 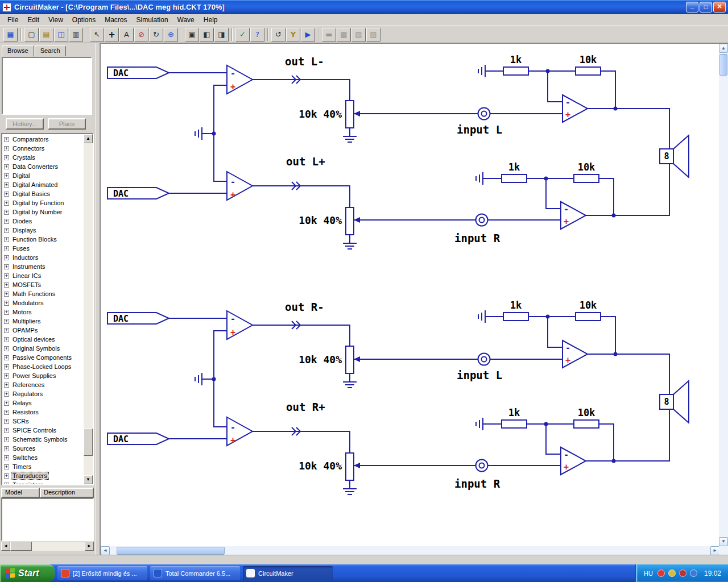 I want to click on tree-item: Data Converters, so click(x=48, y=167).